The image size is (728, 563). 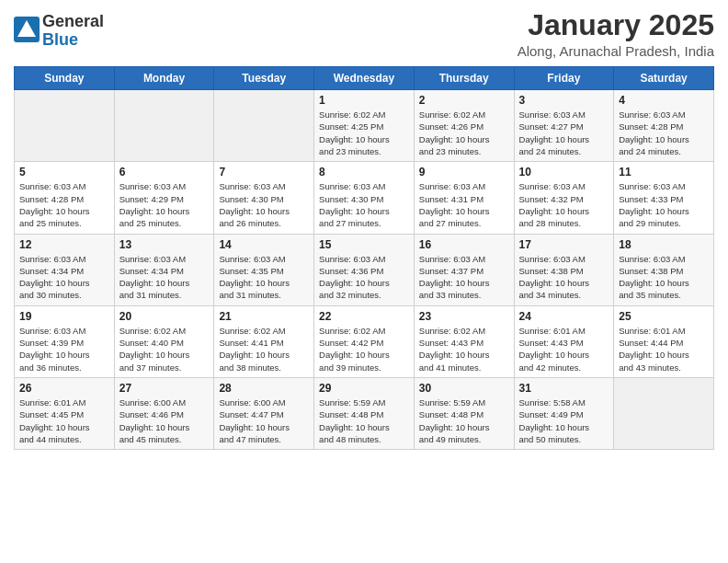 I want to click on day-cell: 5Sunrise: 6:03 AMSunset: 4:28 PMDaylight…, so click(x=64, y=198).